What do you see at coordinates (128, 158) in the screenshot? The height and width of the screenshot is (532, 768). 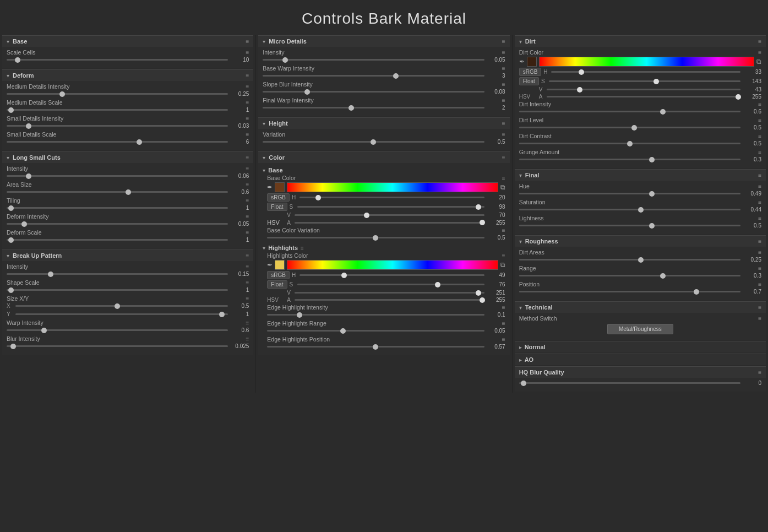 I see `section-long-small-cuts-header: ▾ Long Small Cuts ≡` at bounding box center [128, 158].